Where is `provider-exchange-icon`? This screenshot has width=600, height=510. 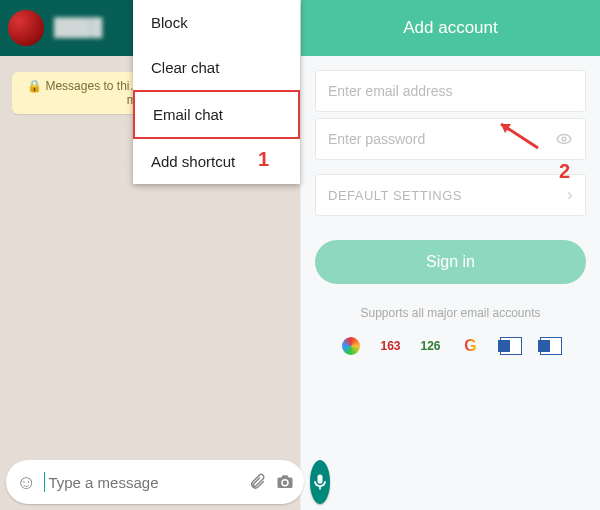 provider-exchange-icon is located at coordinates (551, 346).